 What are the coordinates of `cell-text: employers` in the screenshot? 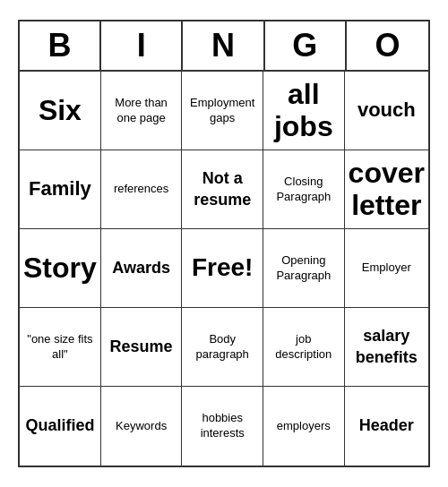 It's located at (304, 426).